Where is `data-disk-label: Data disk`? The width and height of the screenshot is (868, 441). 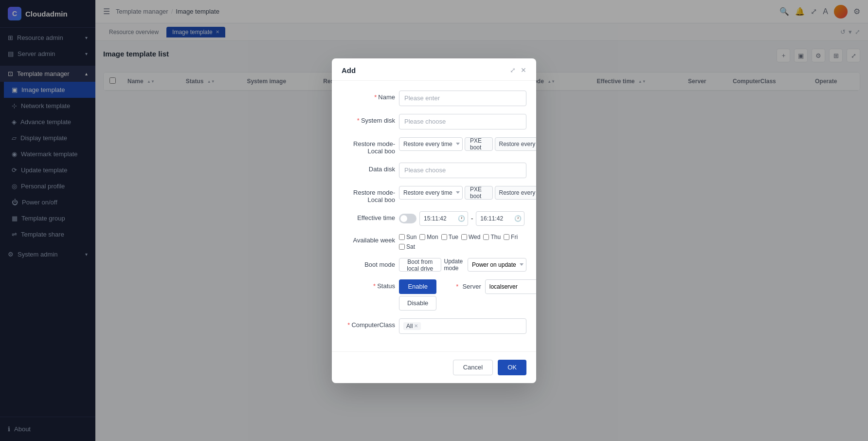
data-disk-label: Data disk is located at coordinates (368, 167).